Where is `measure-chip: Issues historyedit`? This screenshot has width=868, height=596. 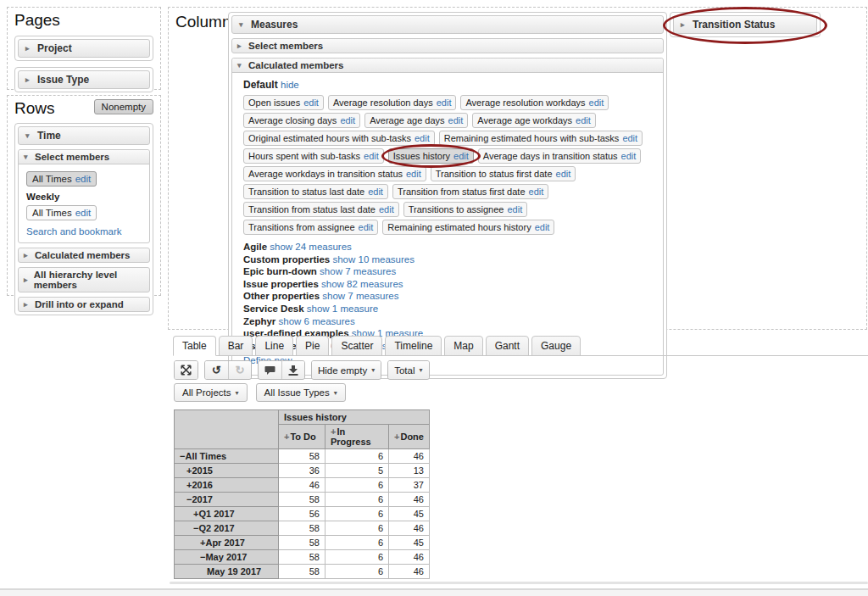
measure-chip: Issues historyedit is located at coordinates (431, 156).